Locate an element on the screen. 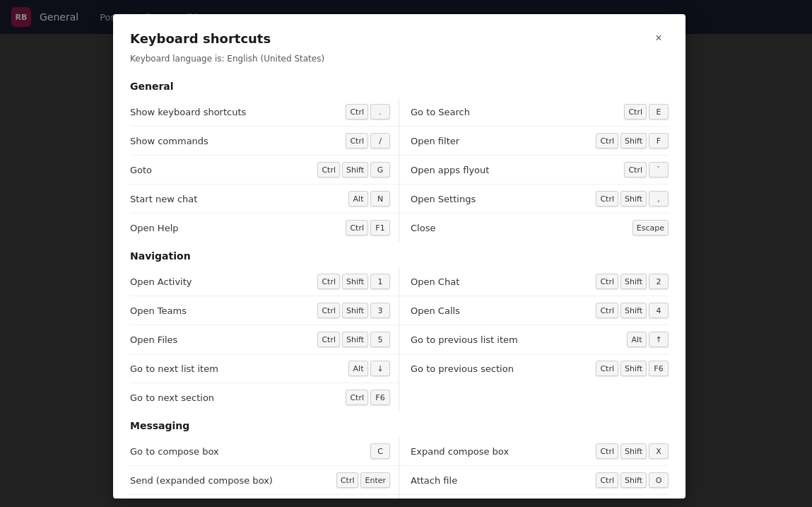 The width and height of the screenshot is (812, 507). shortcut-open-activity: Open Activity Ctrl Shift 1 is located at coordinates (264, 281).